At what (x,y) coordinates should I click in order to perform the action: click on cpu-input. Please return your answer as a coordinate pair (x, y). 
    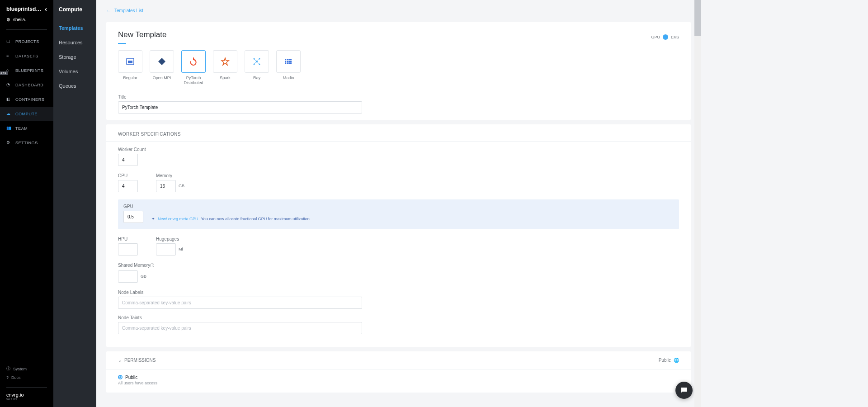
    Looking at the image, I should click on (128, 186).